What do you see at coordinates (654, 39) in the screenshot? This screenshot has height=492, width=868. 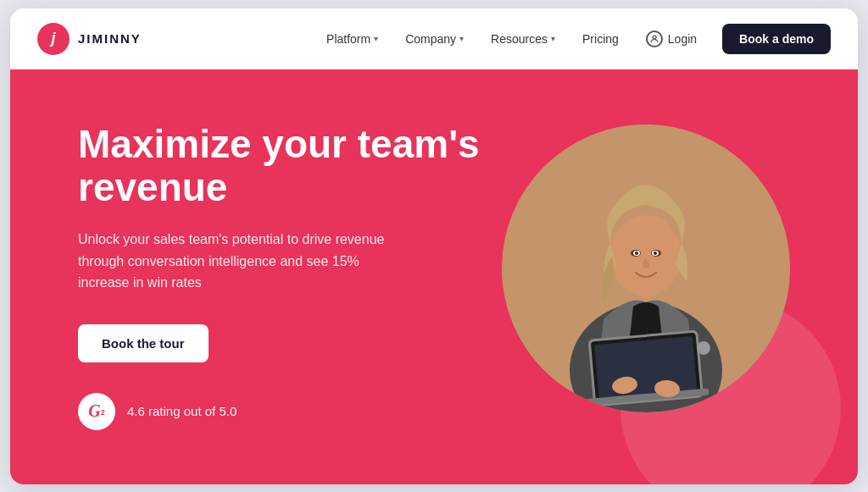 I see `user-icon` at bounding box center [654, 39].